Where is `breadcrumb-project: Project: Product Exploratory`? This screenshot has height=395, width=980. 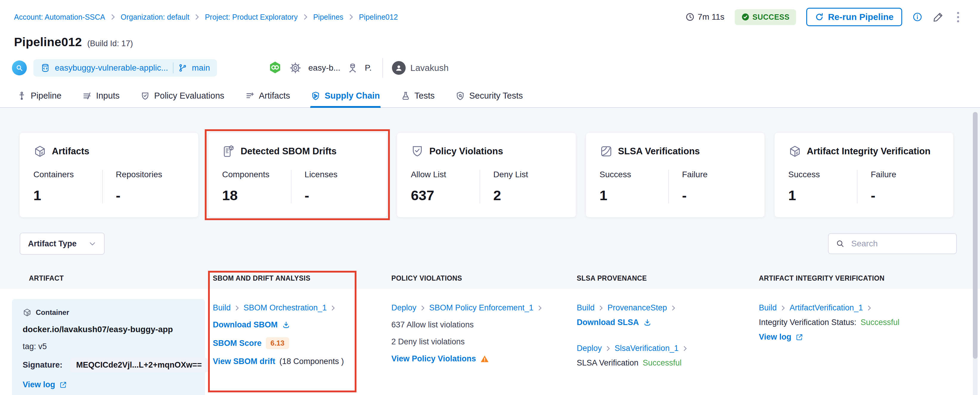 breadcrumb-project: Project: Product Exploratory is located at coordinates (251, 17).